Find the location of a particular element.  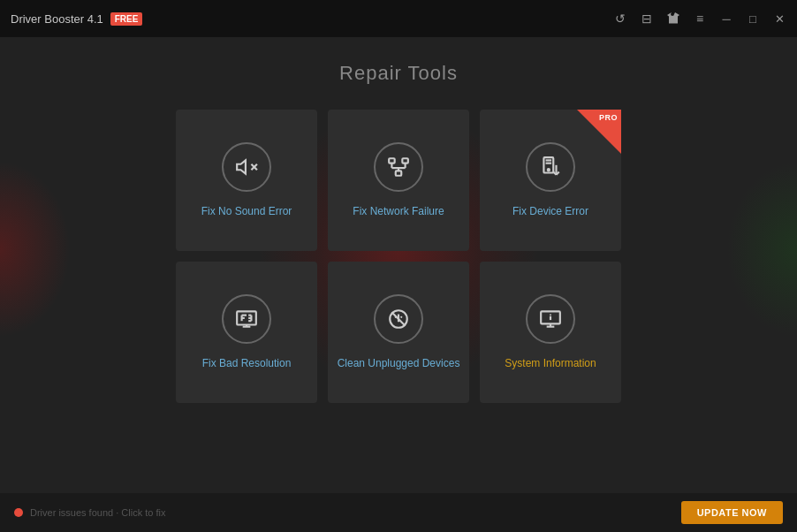

page-title: Repair Tools is located at coordinates (398, 73).